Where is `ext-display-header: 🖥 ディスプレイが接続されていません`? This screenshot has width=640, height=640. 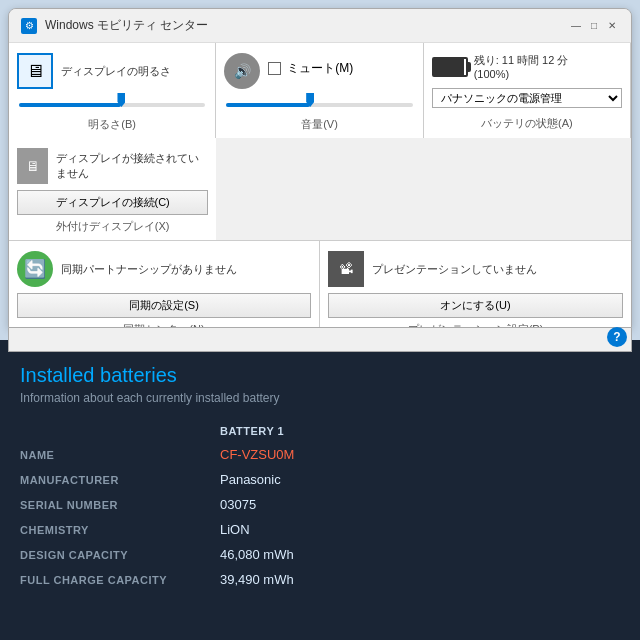
ext-display-header: 🖥 ディスプレイが接続されていません is located at coordinates (112, 166).